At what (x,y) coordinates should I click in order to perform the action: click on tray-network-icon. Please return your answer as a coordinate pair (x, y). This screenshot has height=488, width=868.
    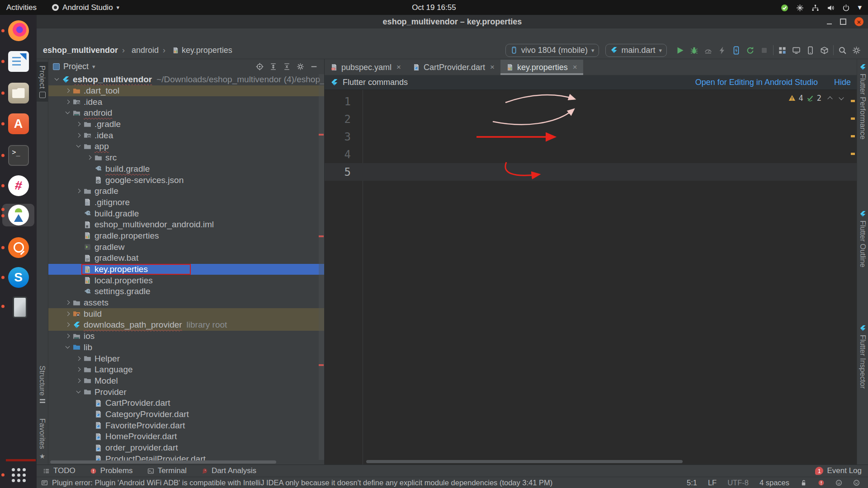
    Looking at the image, I should click on (816, 8).